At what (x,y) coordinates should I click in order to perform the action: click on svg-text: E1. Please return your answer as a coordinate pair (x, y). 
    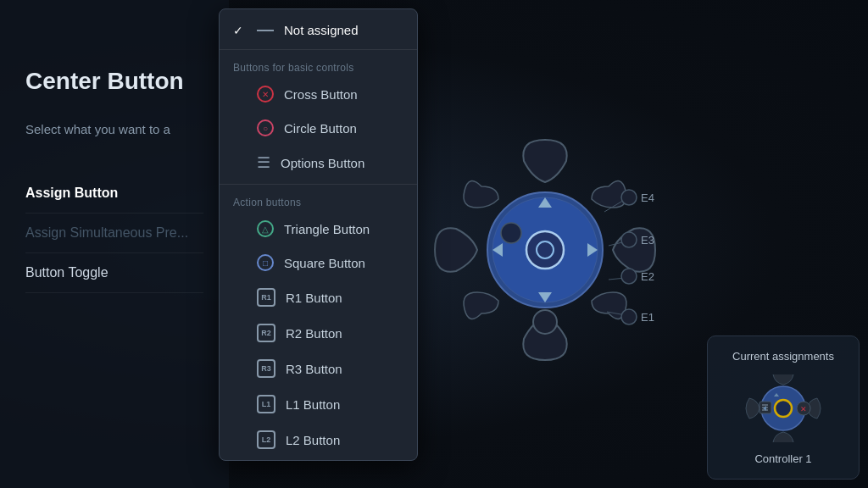
    Looking at the image, I should click on (648, 317).